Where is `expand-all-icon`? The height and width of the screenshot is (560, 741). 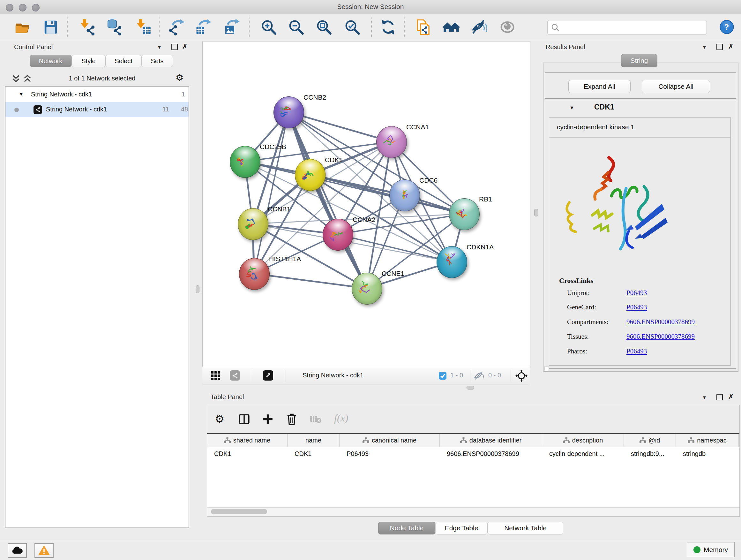
expand-all-icon is located at coordinates (27, 78).